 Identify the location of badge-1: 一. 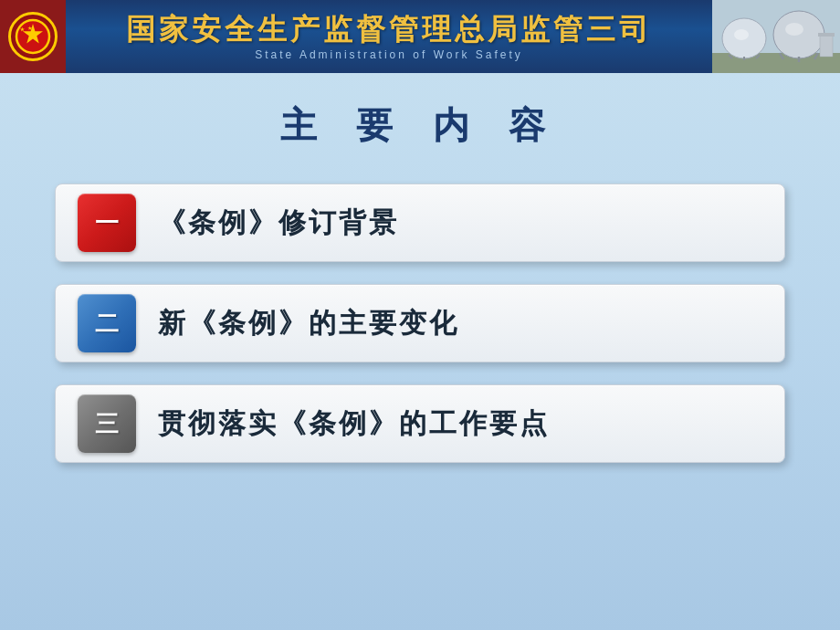
(107, 223).